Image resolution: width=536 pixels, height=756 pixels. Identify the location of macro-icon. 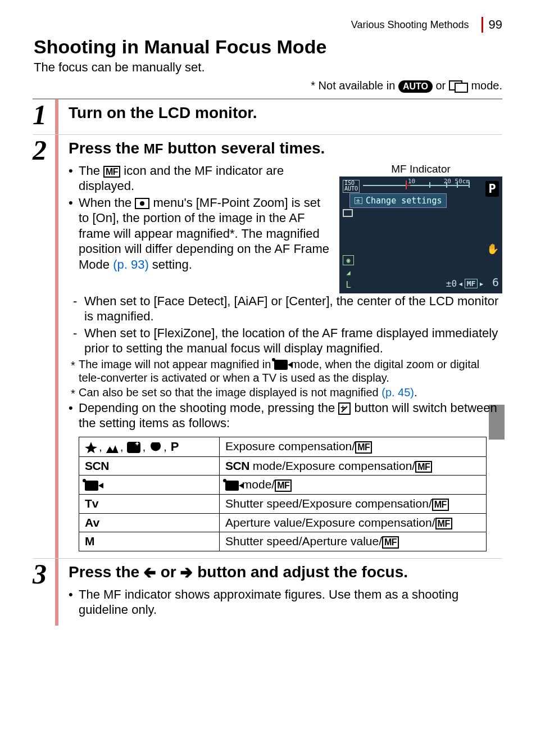
(91, 447).